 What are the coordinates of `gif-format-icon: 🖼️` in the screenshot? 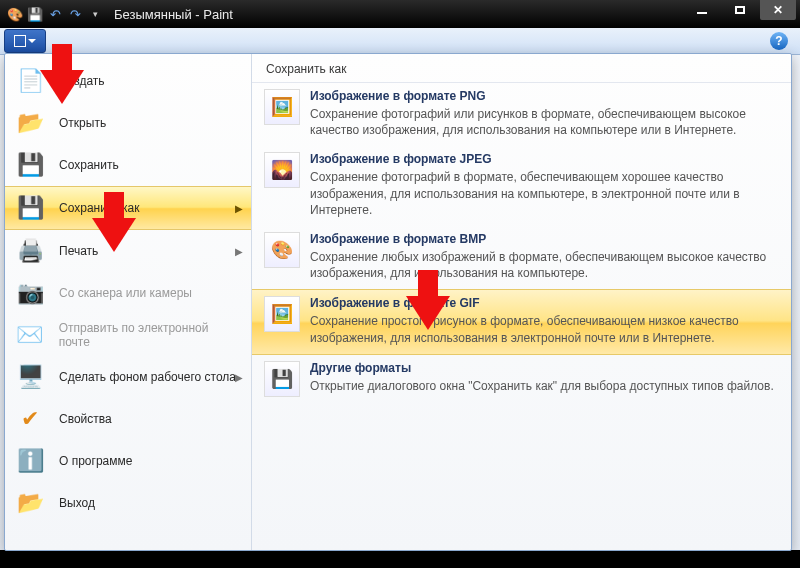 It's located at (282, 314).